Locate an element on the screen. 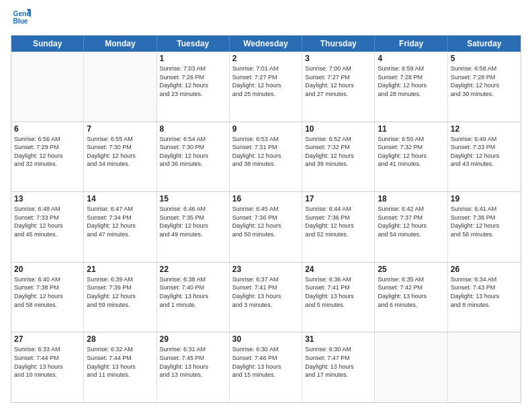  calendar-header: SundayMondayTuesdayWednesdayThursdayFrid… is located at coordinates (266, 44).